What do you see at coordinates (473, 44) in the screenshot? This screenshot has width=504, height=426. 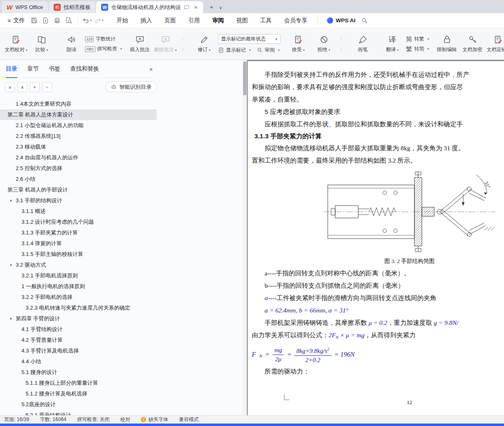 I see `encrypt-document-button: 文档加密` at bounding box center [473, 44].